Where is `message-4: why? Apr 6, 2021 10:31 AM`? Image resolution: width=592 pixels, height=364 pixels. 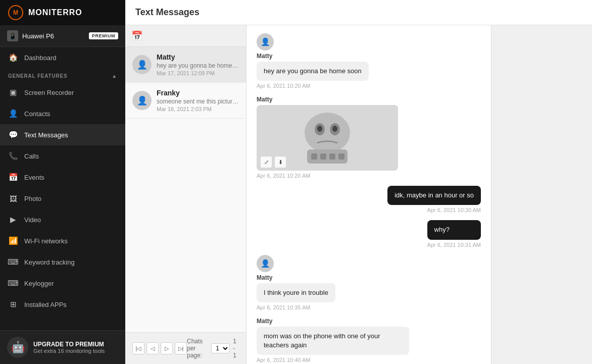
message-4: why? Apr 6, 2021 10:31 AM is located at coordinates (454, 234).